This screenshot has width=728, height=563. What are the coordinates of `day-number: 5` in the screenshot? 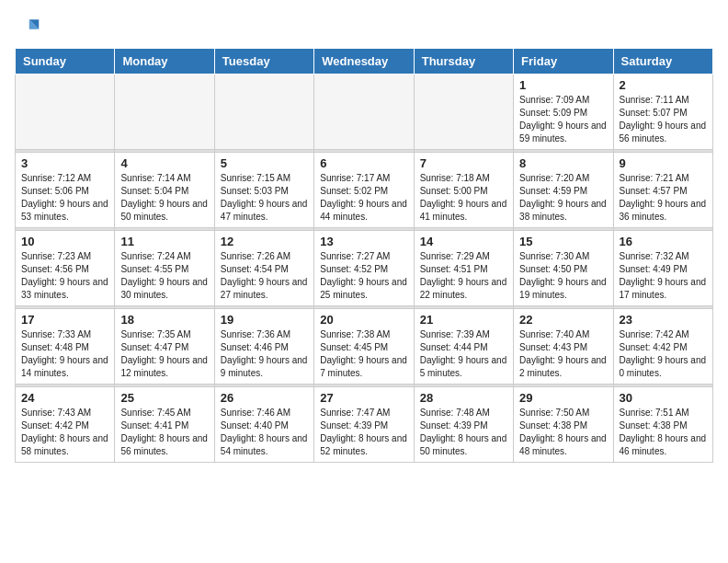 It's located at (265, 164).